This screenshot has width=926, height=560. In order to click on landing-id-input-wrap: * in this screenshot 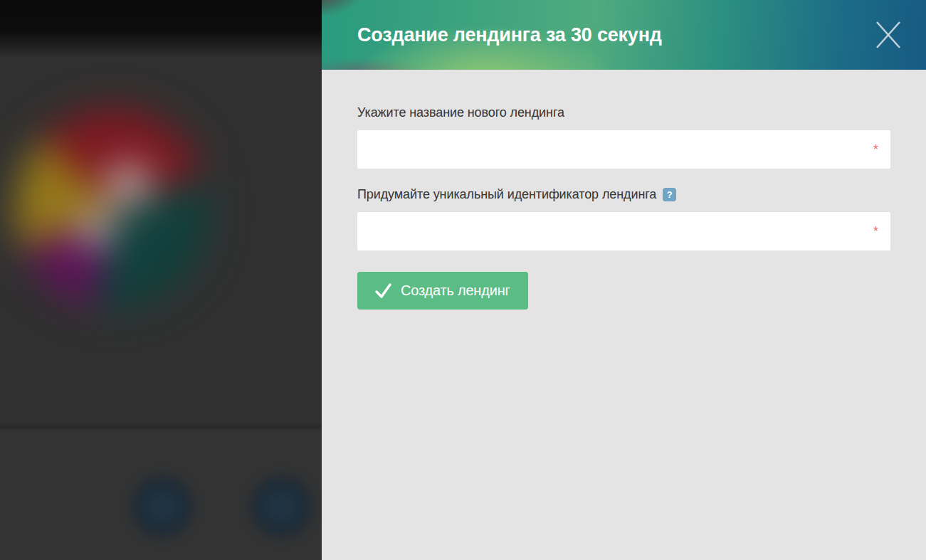, I will do `click(624, 231)`.